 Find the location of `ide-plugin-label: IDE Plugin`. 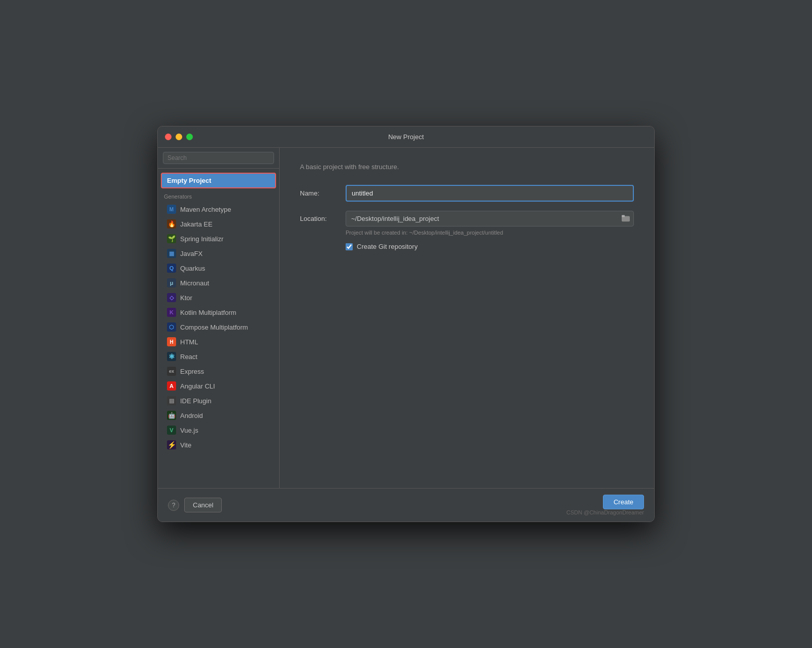

ide-plugin-label: IDE Plugin is located at coordinates (196, 401).